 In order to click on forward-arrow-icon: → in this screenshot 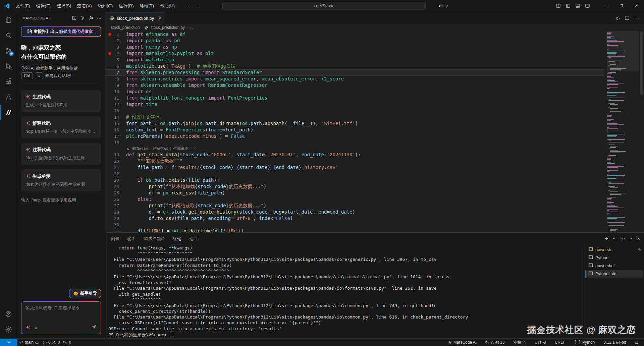, I will do `click(199, 6)`.